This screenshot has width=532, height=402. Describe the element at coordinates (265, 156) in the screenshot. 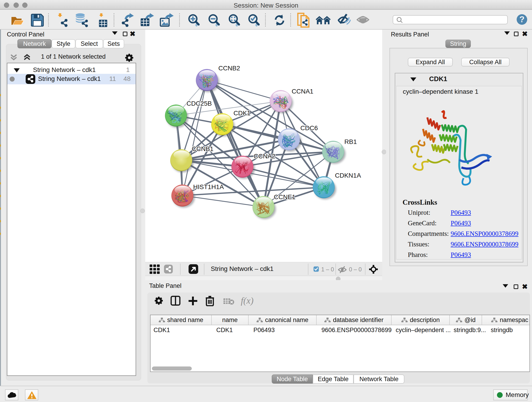

I see `svg-text: CCNA2` at that location.